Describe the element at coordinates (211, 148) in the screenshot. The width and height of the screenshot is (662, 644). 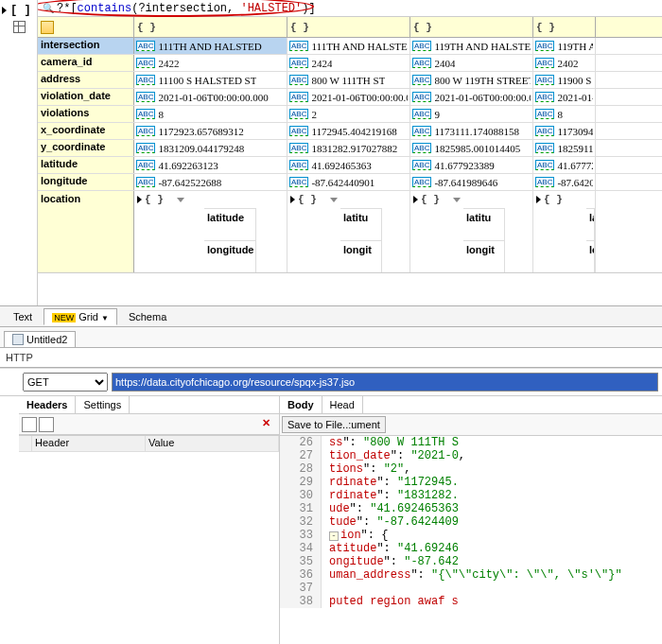
I see `cell: ABC1831209.044179248` at that location.